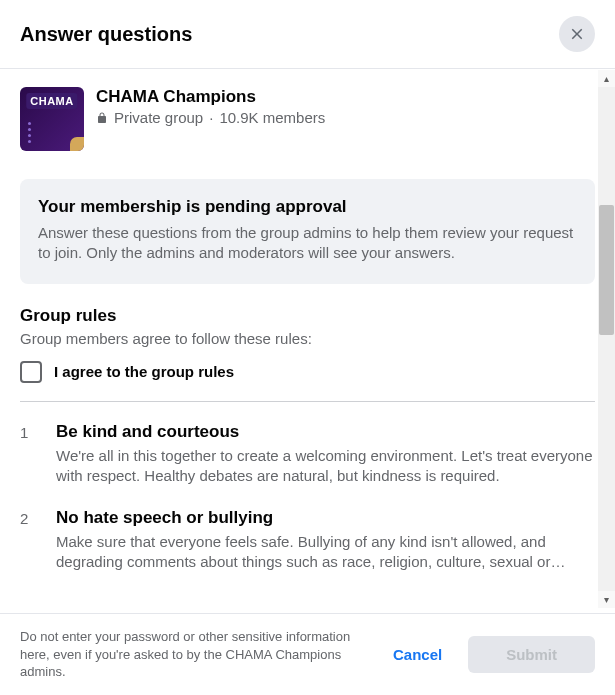 This screenshot has width=615, height=695. I want to click on rules-title: Group rules, so click(308, 316).